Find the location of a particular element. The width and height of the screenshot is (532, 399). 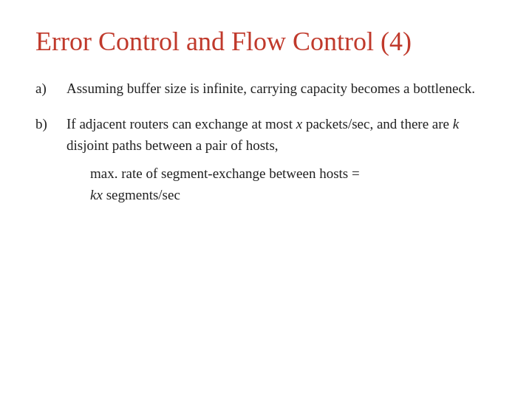

list-text-b-italic1: x is located at coordinates (299, 124).